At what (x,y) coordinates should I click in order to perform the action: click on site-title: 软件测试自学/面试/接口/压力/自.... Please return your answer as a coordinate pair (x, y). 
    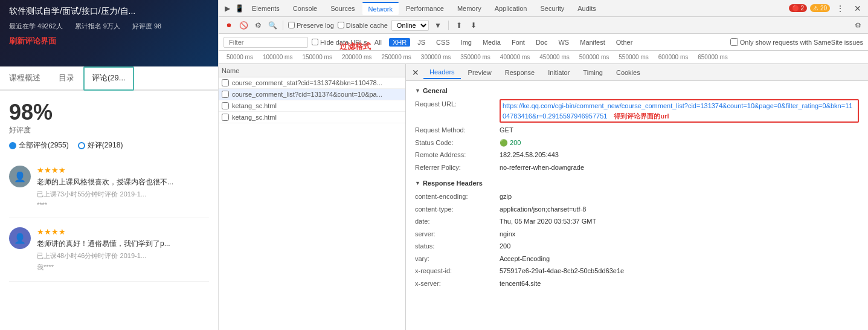
    Looking at the image, I should click on (109, 11).